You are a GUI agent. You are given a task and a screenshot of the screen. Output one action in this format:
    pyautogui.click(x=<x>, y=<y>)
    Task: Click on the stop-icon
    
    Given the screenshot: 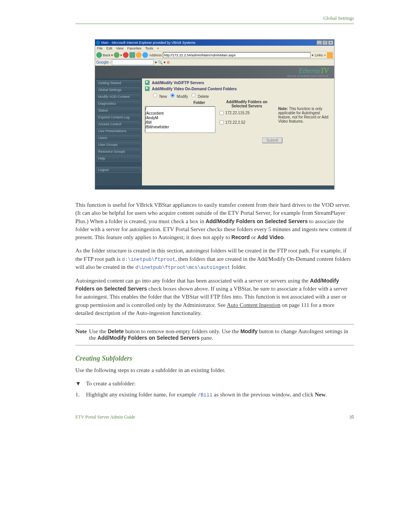 What is the action you would take?
    pyautogui.click(x=126, y=55)
    